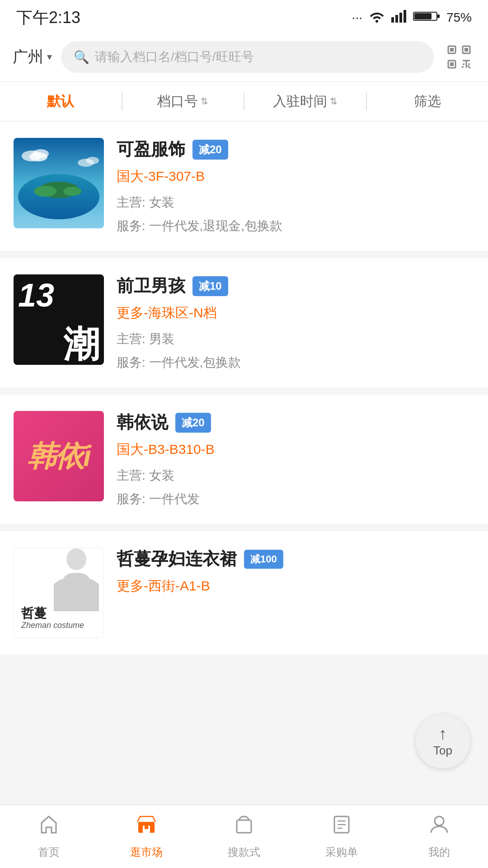 The image size is (488, 868). What do you see at coordinates (49, 836) in the screenshot?
I see `nav-home: 首页` at bounding box center [49, 836].